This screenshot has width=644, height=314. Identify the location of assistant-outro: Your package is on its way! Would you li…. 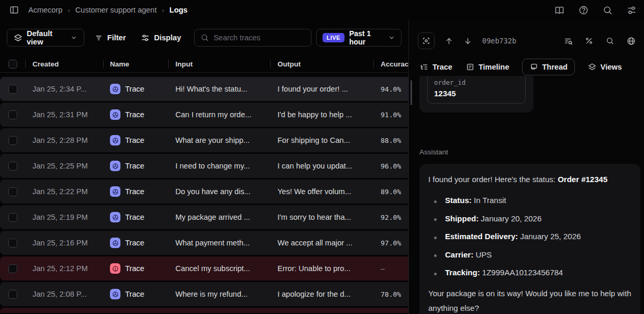
(530, 300).